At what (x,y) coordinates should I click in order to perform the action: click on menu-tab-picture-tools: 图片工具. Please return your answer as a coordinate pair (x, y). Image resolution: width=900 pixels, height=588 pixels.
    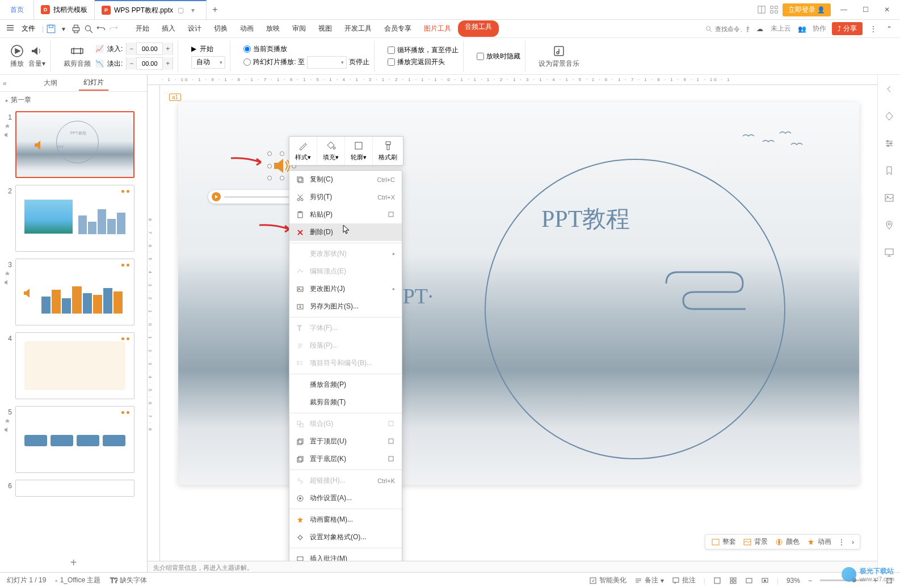
    Looking at the image, I should click on (438, 28).